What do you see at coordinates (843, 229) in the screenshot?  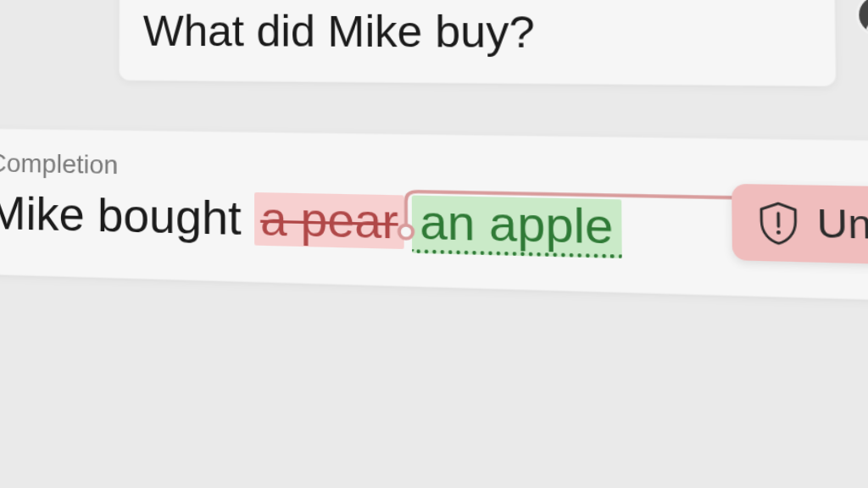 I see `badge-label: Ungroundedness` at bounding box center [843, 229].